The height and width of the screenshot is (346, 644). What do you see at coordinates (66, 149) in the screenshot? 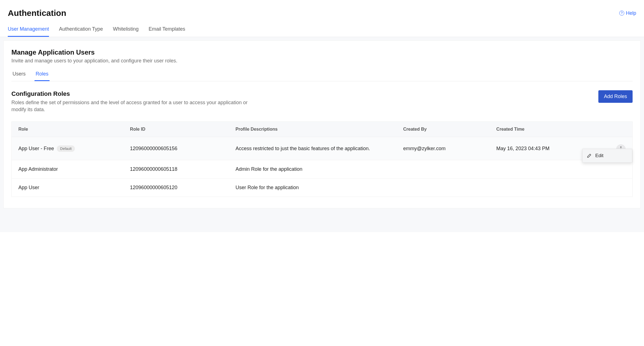
I see `default-badge: Default` at bounding box center [66, 149].